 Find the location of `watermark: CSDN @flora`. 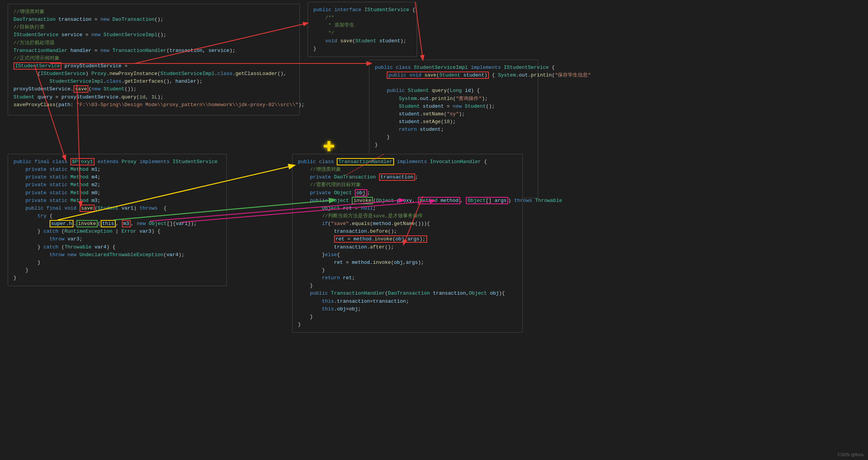

watermark: CSDN @flora is located at coordinates (850, 455).